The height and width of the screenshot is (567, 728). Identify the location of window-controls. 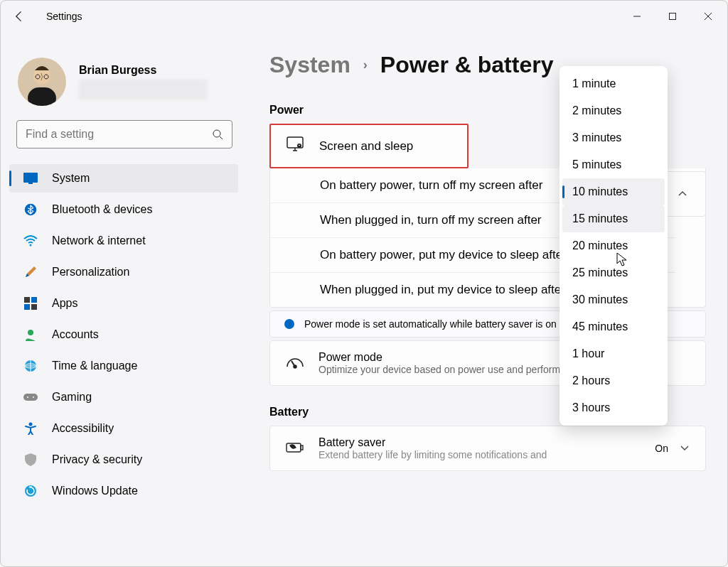
(673, 16).